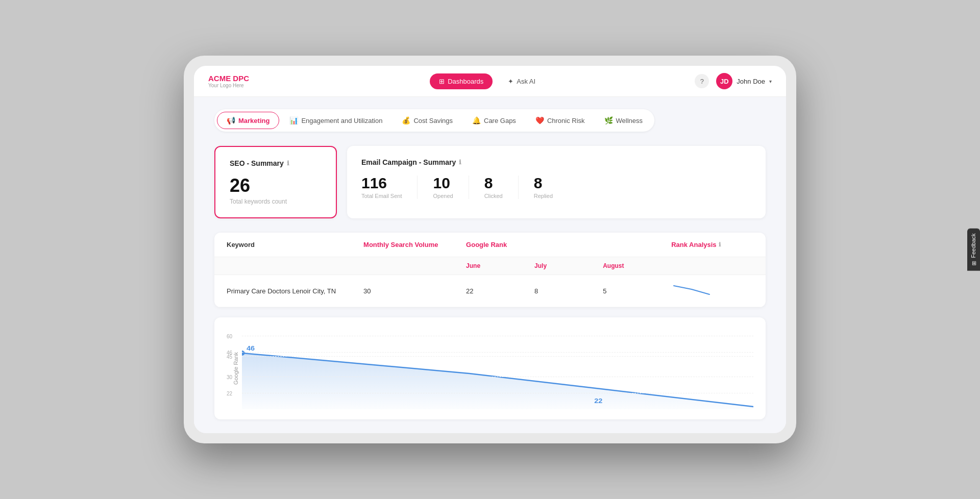 The image size is (980, 499). What do you see at coordinates (477, 120) in the screenshot?
I see `care-icon: 🔔` at bounding box center [477, 120].